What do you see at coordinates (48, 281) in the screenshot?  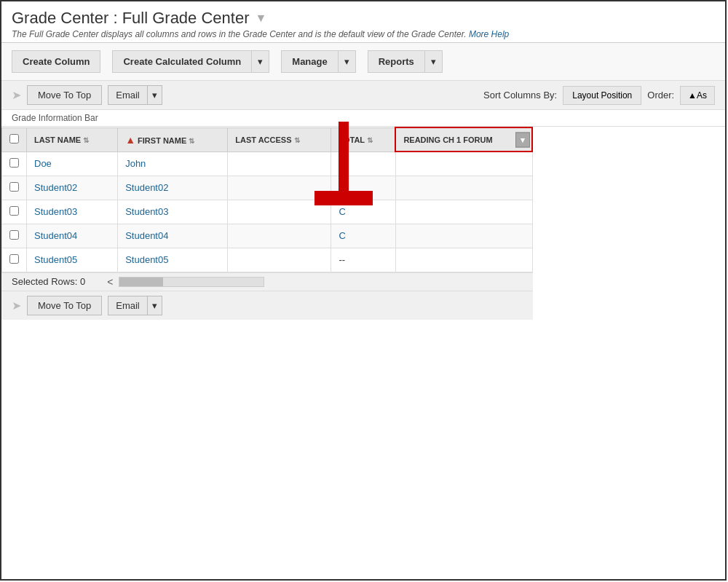 I see `selected-rows-label: Selected Rows: 0` at bounding box center [48, 281].